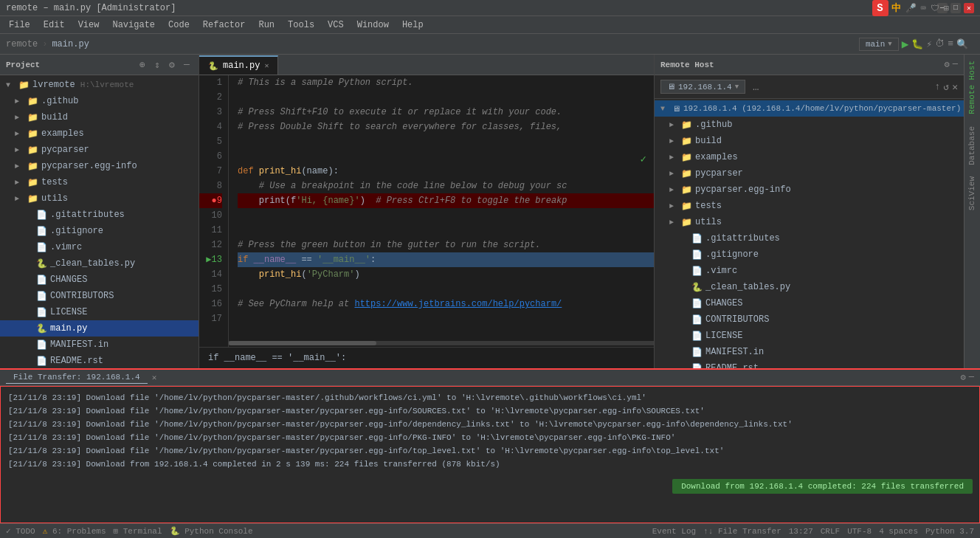 The width and height of the screenshot is (980, 538). Describe the element at coordinates (809, 173) in the screenshot. I see `remote-pycparser: ► 📁 pycparser` at that location.